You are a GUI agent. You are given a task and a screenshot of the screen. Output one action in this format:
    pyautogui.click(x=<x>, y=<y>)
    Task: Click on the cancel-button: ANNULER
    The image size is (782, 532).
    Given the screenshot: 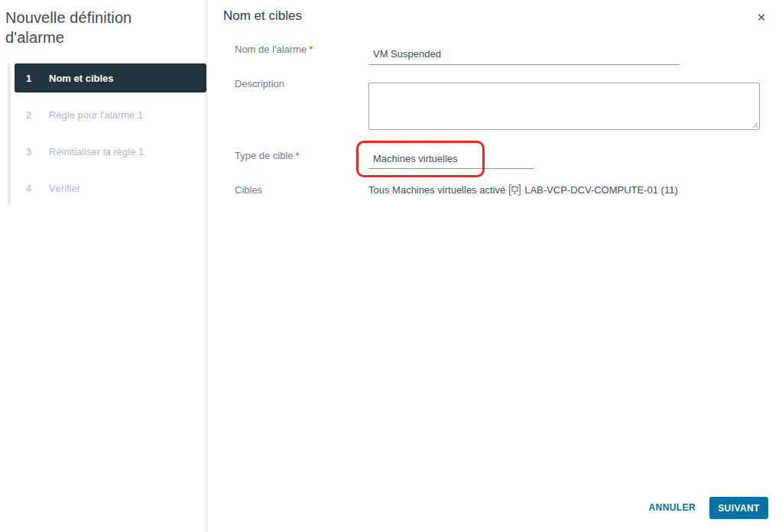 What is the action you would take?
    pyautogui.click(x=673, y=508)
    